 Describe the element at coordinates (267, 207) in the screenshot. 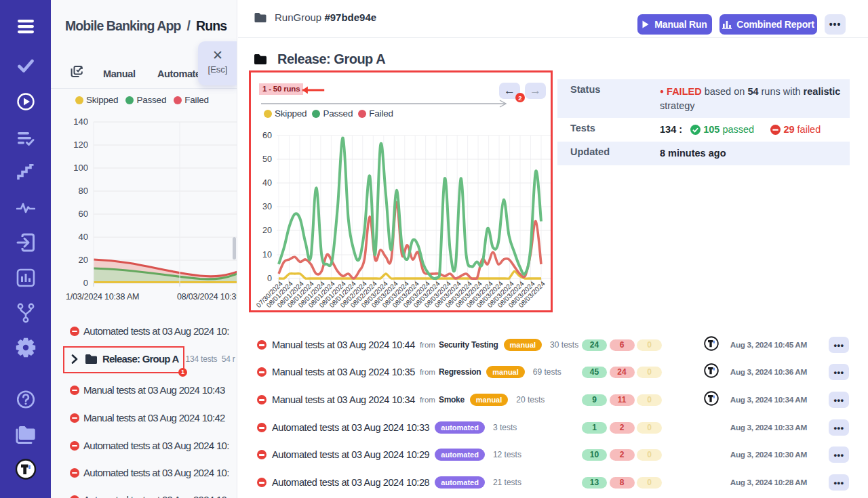

I see `svg-text: 30` at that location.